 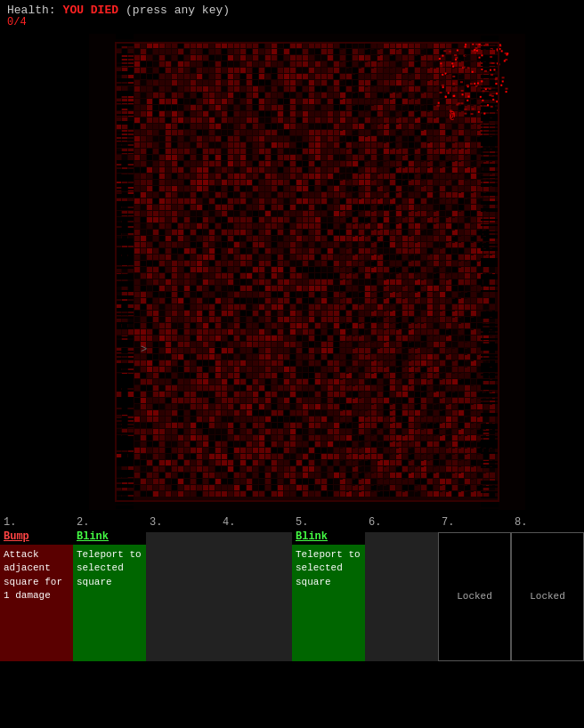 I want to click on ability-desc-1: Attack adjacent square for 1 damage, so click(x=36, y=576).